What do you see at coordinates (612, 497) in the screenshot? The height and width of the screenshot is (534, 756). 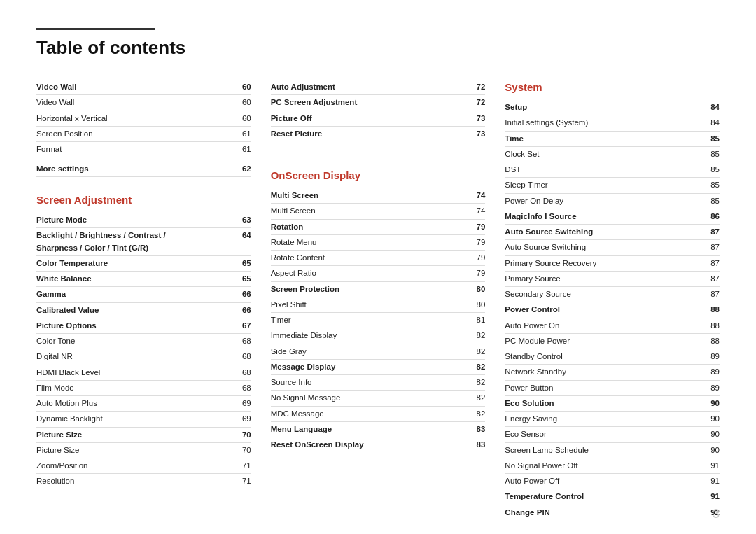 I see `table-row: Temperature Control 91` at bounding box center [612, 497].